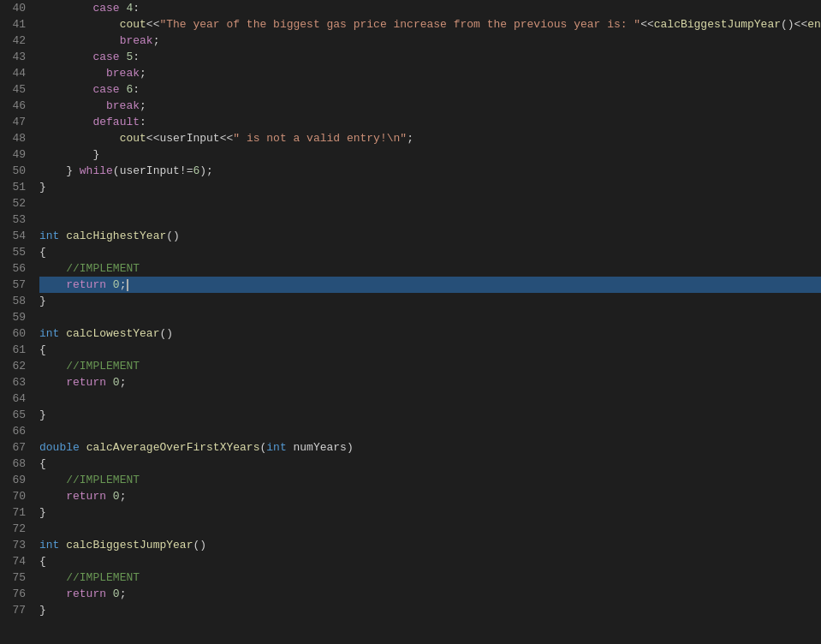 This screenshot has width=821, height=644. Describe the element at coordinates (16, 349) in the screenshot. I see `ln-61: 61` at that location.